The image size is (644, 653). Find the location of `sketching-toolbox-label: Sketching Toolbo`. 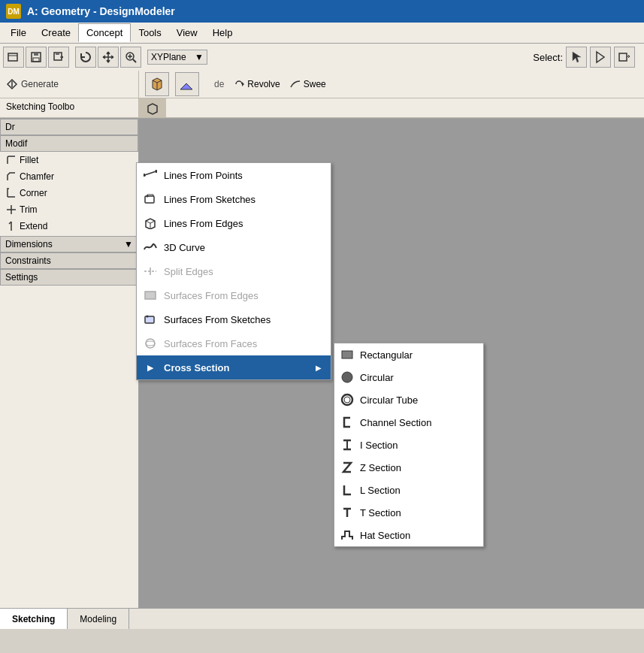

sketching-toolbox-label: Sketching Toolbo is located at coordinates (69, 108).